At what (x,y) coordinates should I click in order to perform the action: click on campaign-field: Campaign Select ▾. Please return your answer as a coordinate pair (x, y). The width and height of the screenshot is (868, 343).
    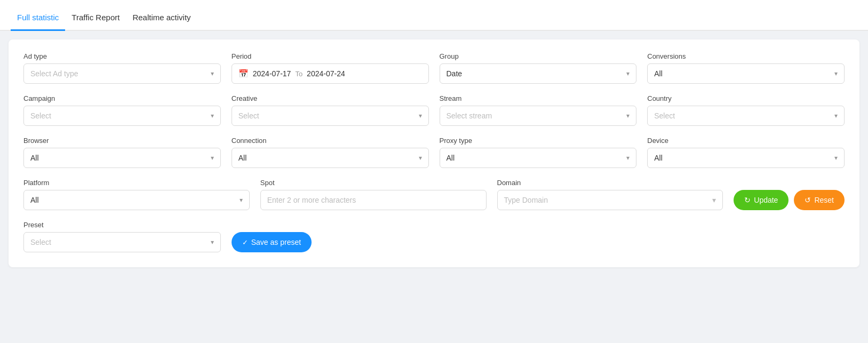
    Looking at the image, I should click on (122, 110).